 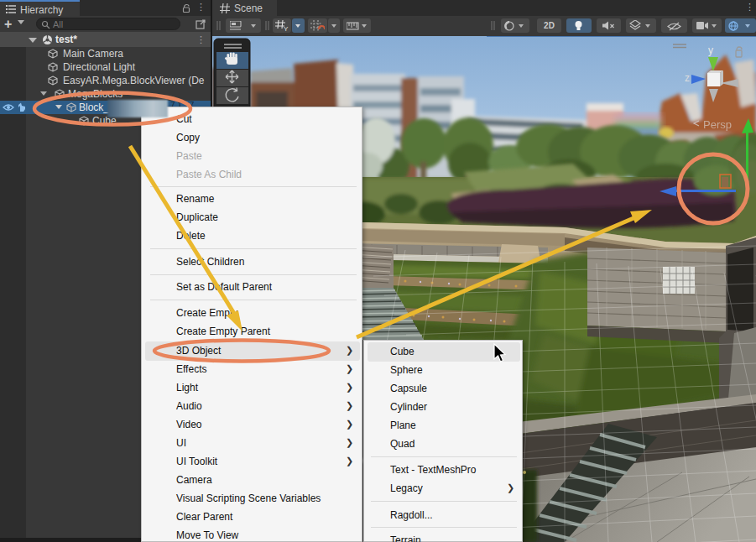 What do you see at coordinates (687, 78) in the screenshot?
I see `svg-text: z` at bounding box center [687, 78].